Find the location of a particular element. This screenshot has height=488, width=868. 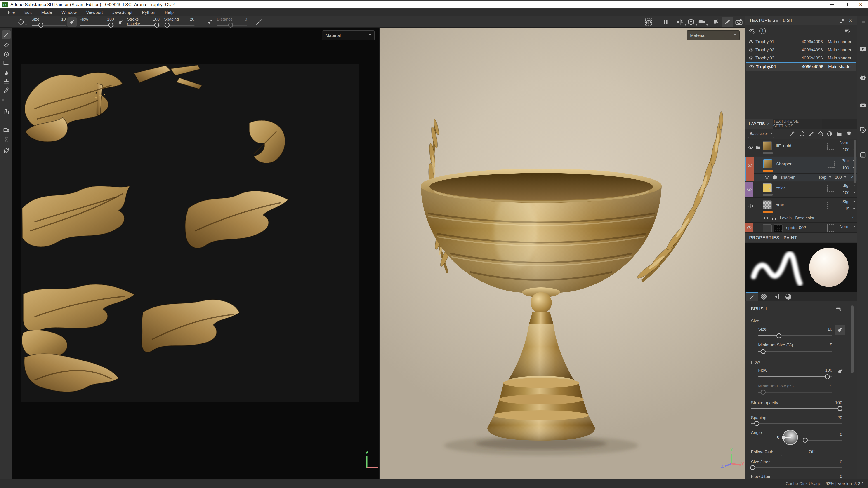

size-jitter-slider is located at coordinates (797, 467).